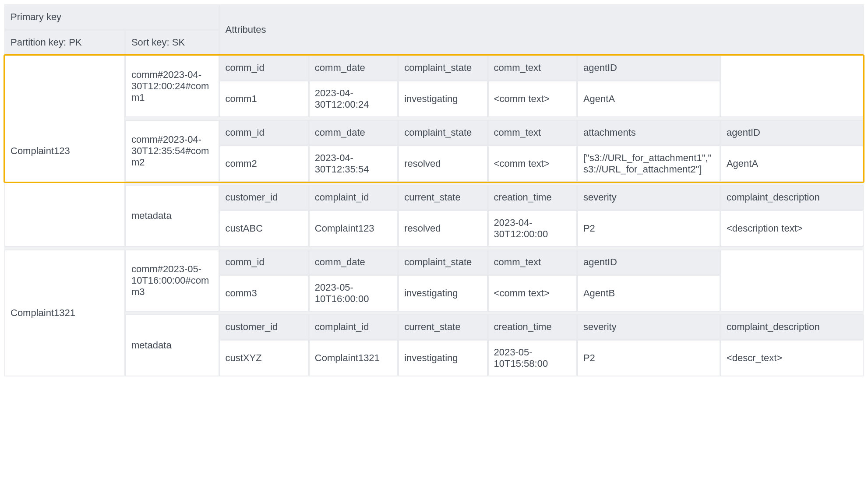 The image size is (868, 485). What do you see at coordinates (65, 42) in the screenshot?
I see `pk-header: Partition key: PK` at bounding box center [65, 42].